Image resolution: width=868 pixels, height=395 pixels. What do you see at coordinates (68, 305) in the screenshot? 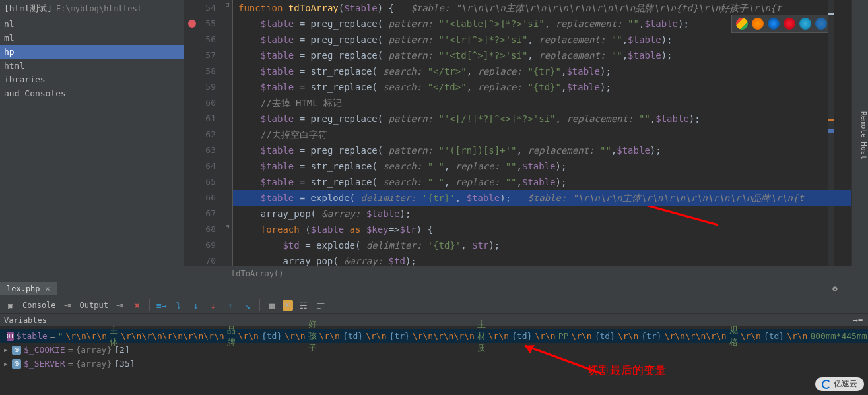
I see `console-dropdown-icon: →≡` at bounding box center [68, 305].